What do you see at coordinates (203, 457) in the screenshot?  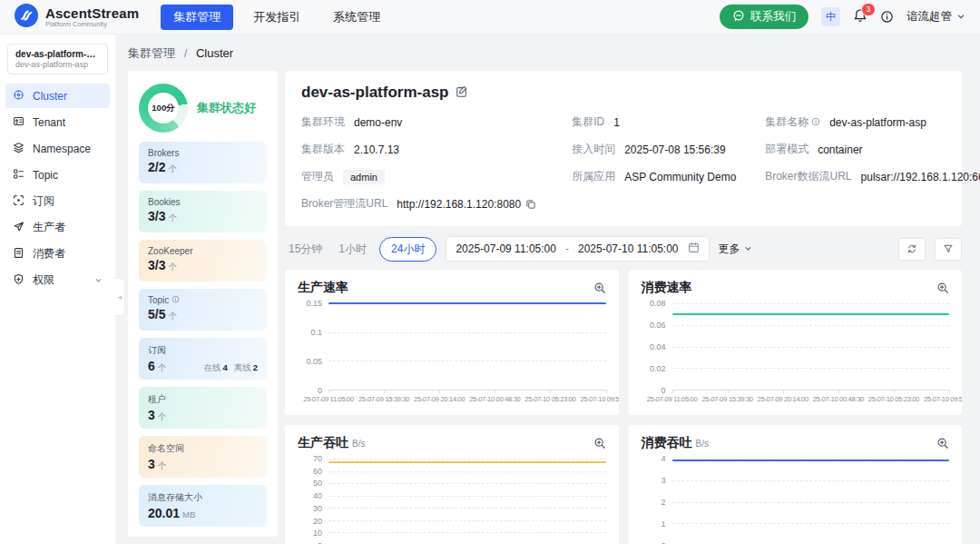 I see `stat-namespaces: 命名空间 3个` at bounding box center [203, 457].